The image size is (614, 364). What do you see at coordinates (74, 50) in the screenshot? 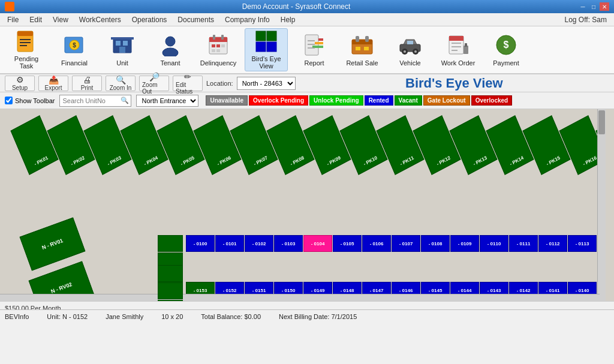
I see `financial-button: $ Financial` at bounding box center [74, 50].